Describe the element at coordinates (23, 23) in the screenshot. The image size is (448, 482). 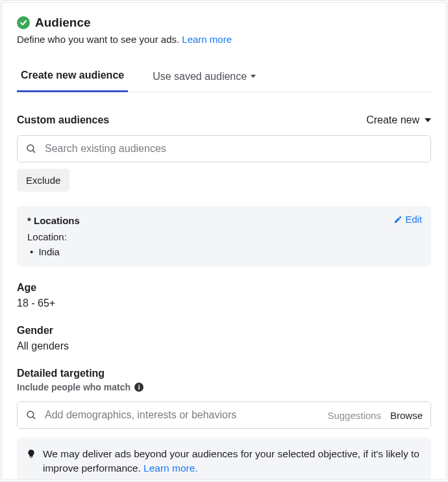
I see `audience-check-icon` at that location.